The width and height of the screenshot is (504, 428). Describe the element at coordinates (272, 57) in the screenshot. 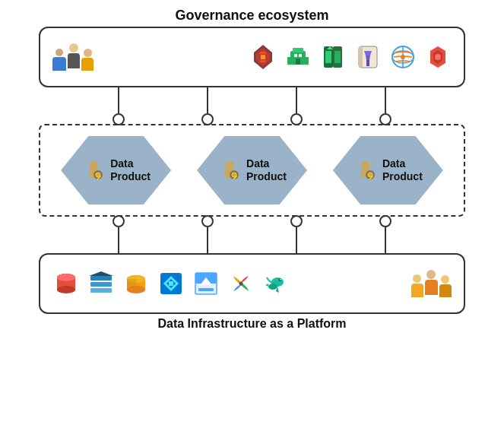

I see `governance-tools-icons` at that location.